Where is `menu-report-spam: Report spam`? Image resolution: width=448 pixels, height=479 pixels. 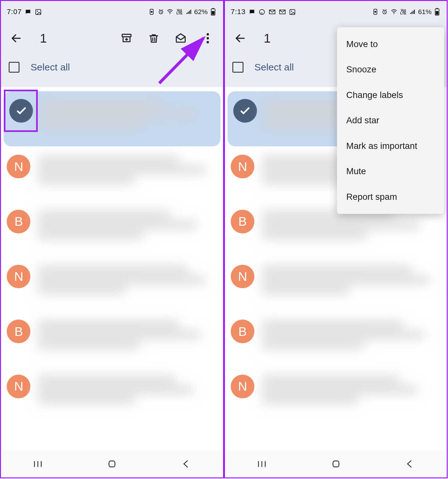 menu-report-spam: Report spam is located at coordinates (390, 197).